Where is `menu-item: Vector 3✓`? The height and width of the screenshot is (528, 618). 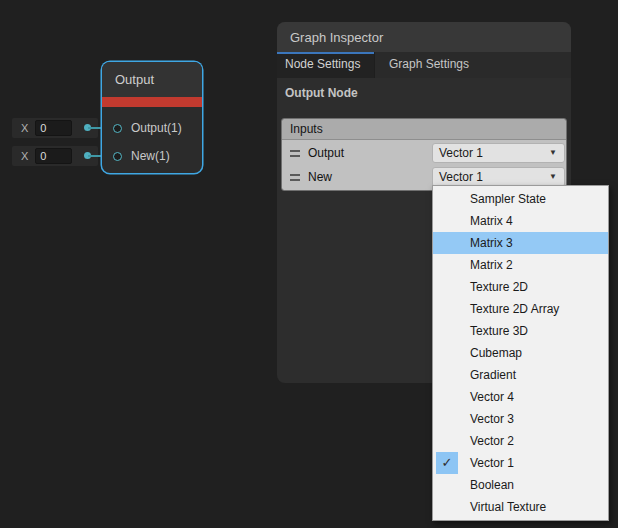
menu-item: Vector 3✓ is located at coordinates (520, 419).